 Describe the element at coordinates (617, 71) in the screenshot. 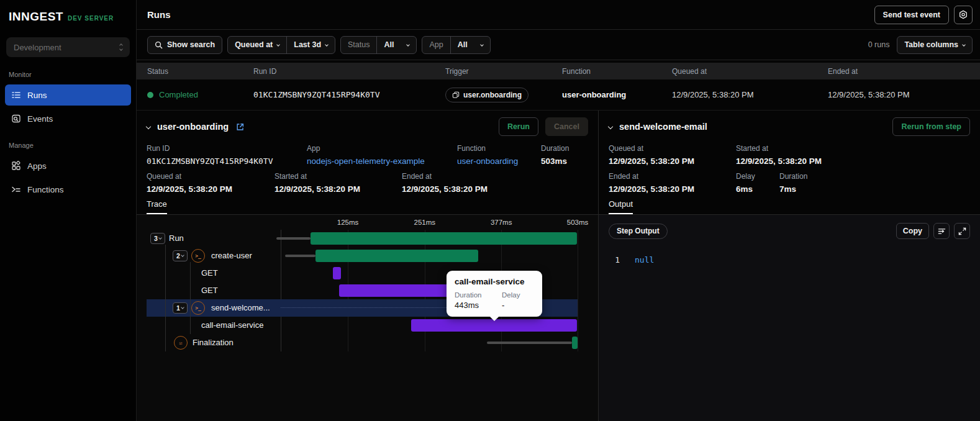

I see `column-header-function: Function` at that location.